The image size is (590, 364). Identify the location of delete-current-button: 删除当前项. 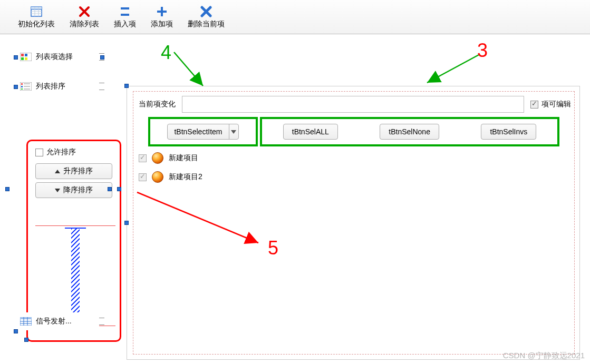
(206, 17).